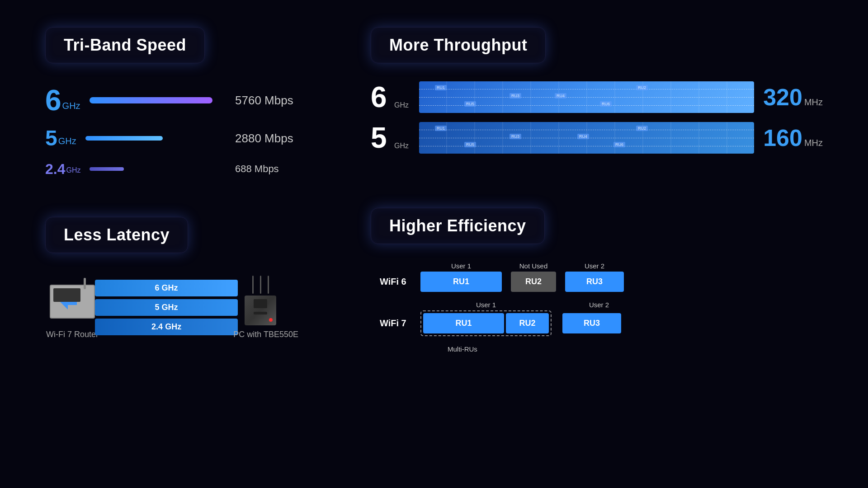 The image size is (868, 488). I want to click on wifi7-user2-label: User 2, so click(599, 305).